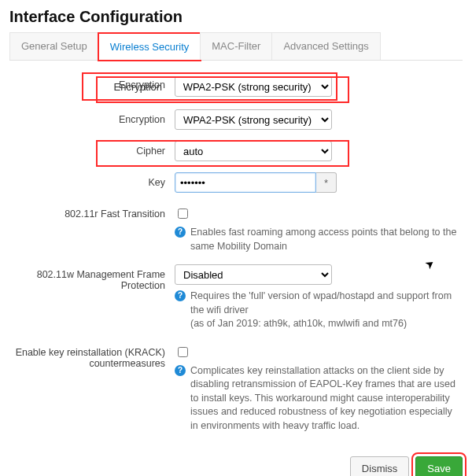 The width and height of the screenshot is (472, 476). I want to click on encryption-label: Encryption, so click(92, 117).